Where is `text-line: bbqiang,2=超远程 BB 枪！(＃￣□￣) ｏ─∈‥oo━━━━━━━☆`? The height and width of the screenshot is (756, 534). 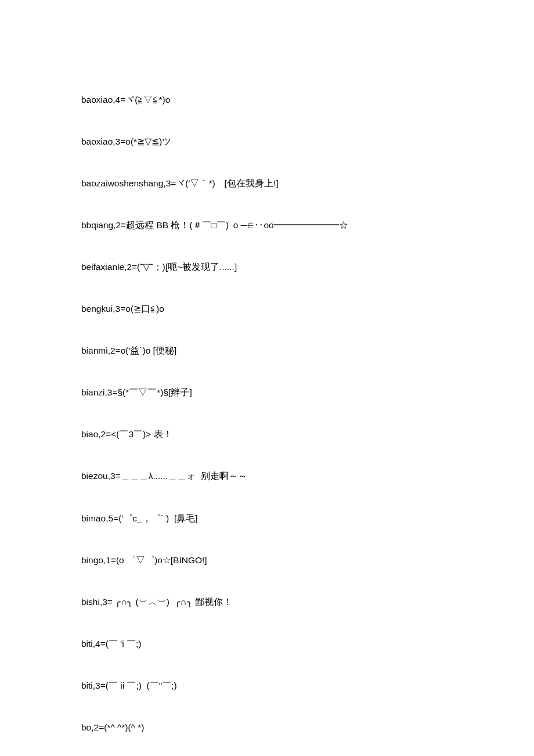 text-line: bbqiang,2=超远程 BB 枪！(＃￣□￣) ｏ─∈‥oo━━━━━━━☆ is located at coordinates (267, 225).